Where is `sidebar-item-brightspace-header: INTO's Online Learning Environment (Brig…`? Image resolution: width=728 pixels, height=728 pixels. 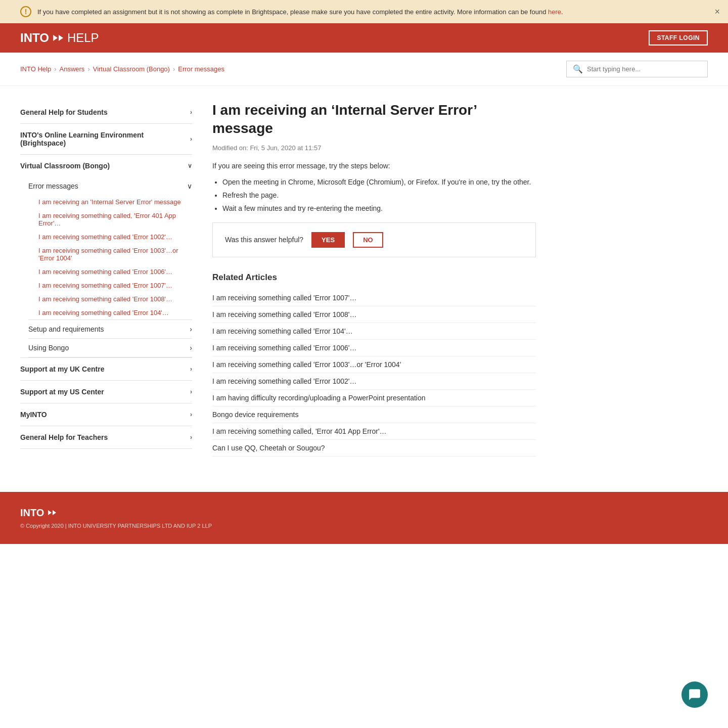 sidebar-item-brightspace-header: INTO's Online Learning Environment (Brig… is located at coordinates (106, 139).